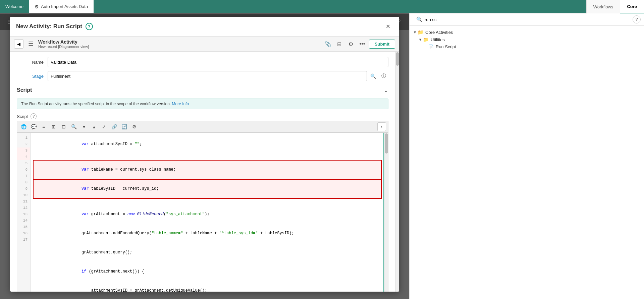 The width and height of the screenshot is (644, 299). Describe the element at coordinates (384, 76) in the screenshot. I see `stage-info-icon: ⓘ` at that location.